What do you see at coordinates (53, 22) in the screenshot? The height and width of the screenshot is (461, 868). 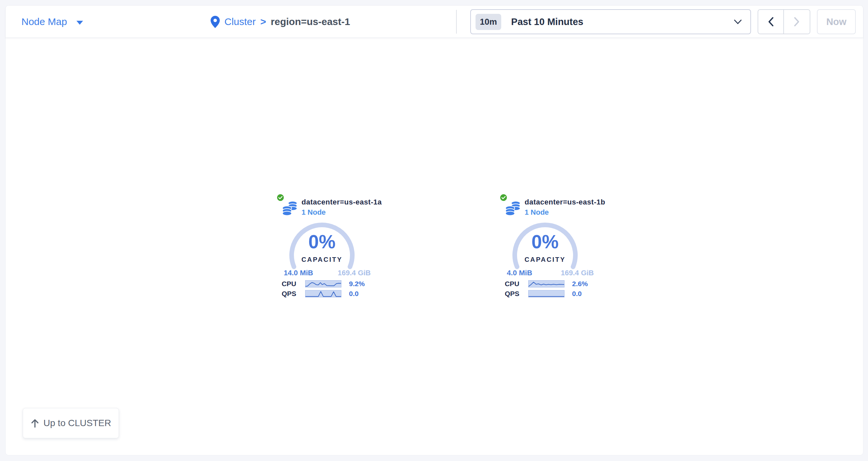 I see `view-mode-selector: Node Map` at bounding box center [53, 22].